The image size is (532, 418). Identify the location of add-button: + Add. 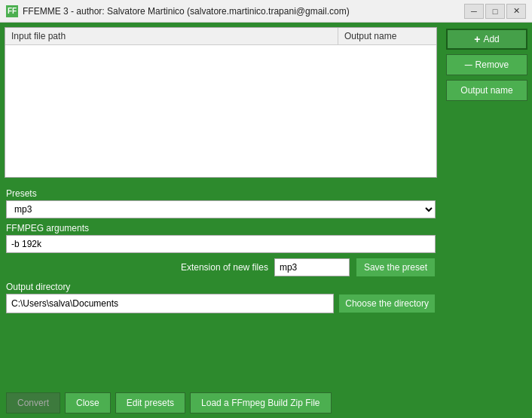
(487, 39).